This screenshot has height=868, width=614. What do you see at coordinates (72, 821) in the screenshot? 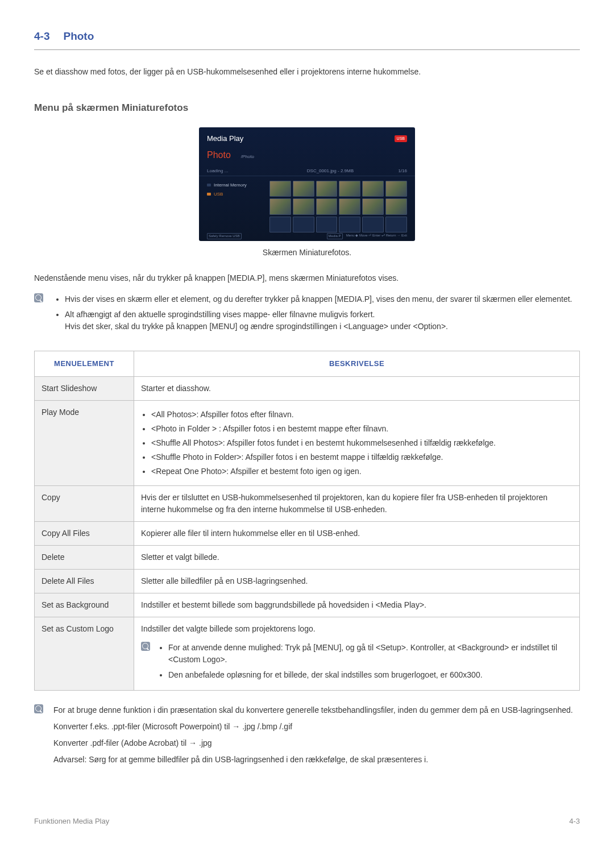
I see `footer-left: Funktionen Media Play` at bounding box center [72, 821].